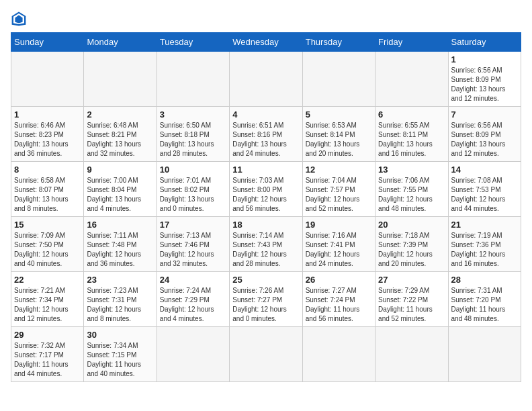 The height and width of the screenshot is (411, 532). Describe the element at coordinates (485, 250) in the screenshot. I see `cell-sun-info: Sunrise: 7:19 AM Sunset: 7:36 PM Dayligh…` at that location.